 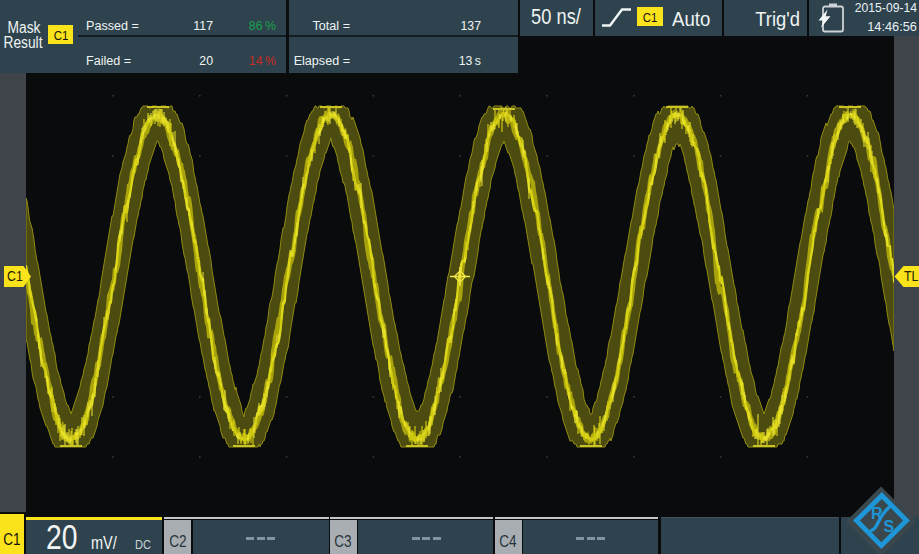 I want to click on svg-text: C1, so click(x=15, y=277).